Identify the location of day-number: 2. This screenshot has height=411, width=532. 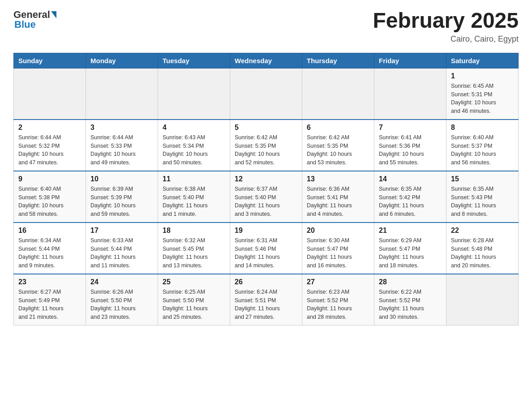
(50, 128).